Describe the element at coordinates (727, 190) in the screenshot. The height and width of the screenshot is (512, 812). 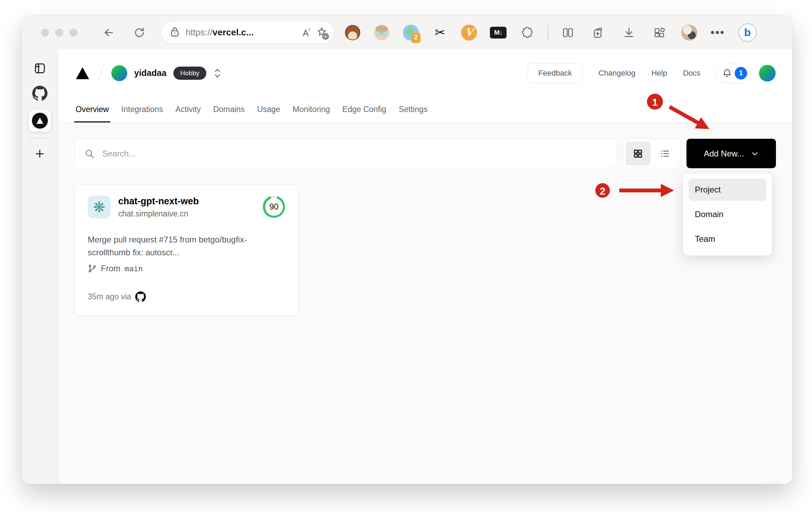
I see `dropdown-item-project: Project` at that location.